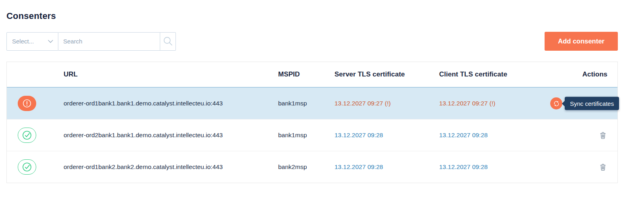 Image resolution: width=644 pixels, height=202 pixels. Describe the element at coordinates (168, 41) in the screenshot. I see `search-icon` at that location.